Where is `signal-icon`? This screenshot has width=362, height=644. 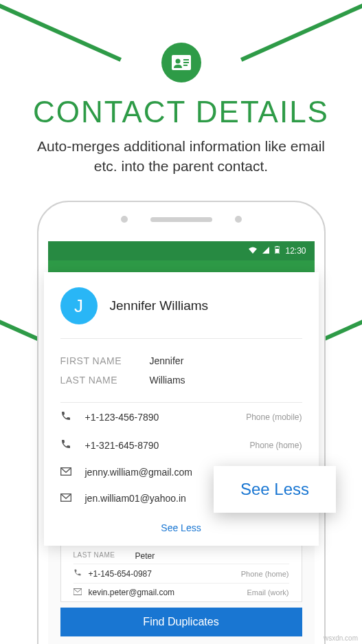 signal-icon is located at coordinates (266, 251).